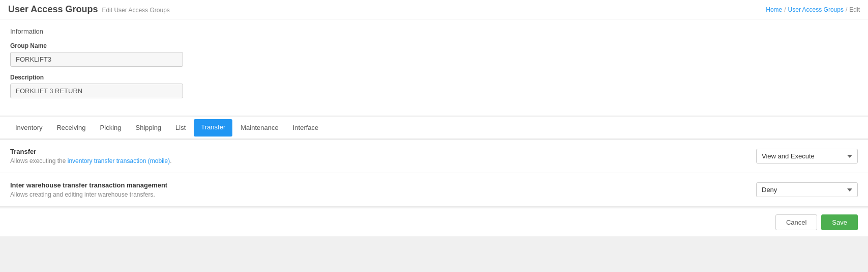 The image size is (868, 272). What do you see at coordinates (111, 128) in the screenshot?
I see `tab-picking: Picking` at bounding box center [111, 128].